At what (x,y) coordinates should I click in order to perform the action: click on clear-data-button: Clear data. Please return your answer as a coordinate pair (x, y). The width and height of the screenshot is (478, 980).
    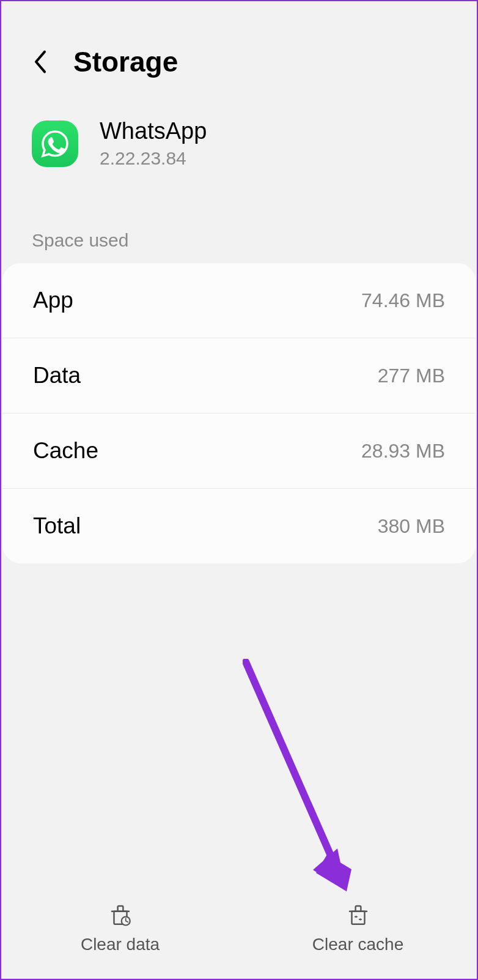
    Looking at the image, I should click on (120, 928).